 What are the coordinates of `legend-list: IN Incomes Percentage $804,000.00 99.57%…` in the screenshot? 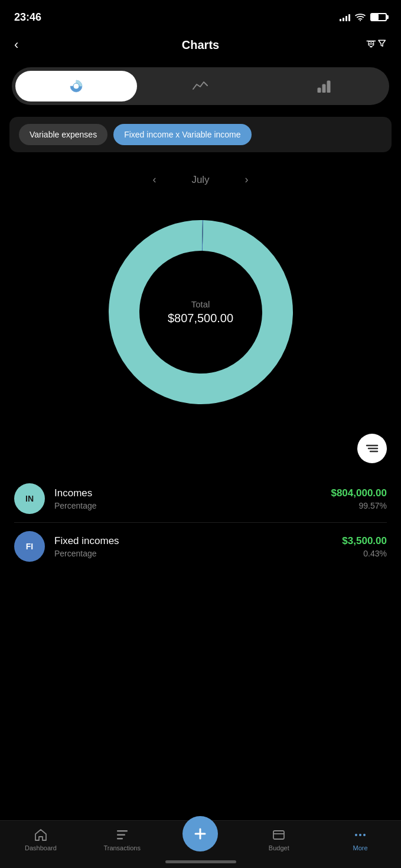 It's located at (201, 523).